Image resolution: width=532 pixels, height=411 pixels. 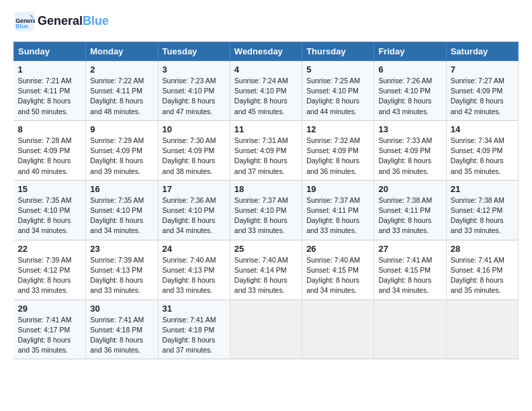 I want to click on cell-info-line: Sunrise: 7:40 AM, so click(x=266, y=261).